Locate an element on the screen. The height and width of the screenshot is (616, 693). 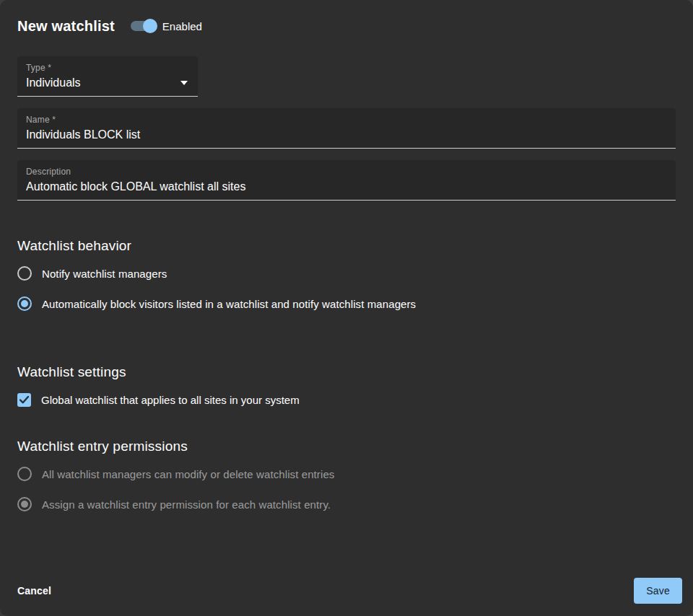
toggle-track-icon is located at coordinates (143, 26).